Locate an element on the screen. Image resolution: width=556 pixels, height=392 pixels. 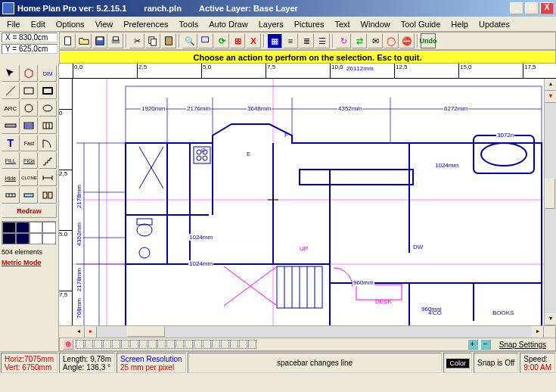
new-file-button is located at coordinates (68, 41).